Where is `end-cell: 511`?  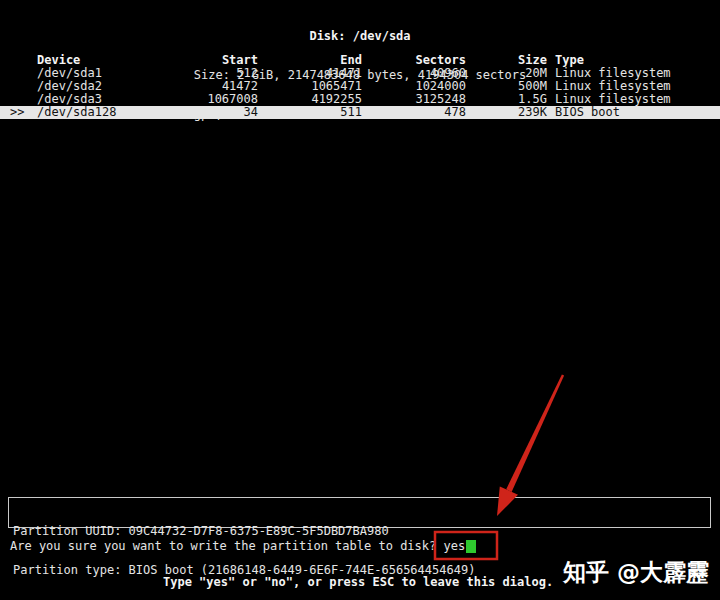
end-cell: 511 is located at coordinates (310, 112).